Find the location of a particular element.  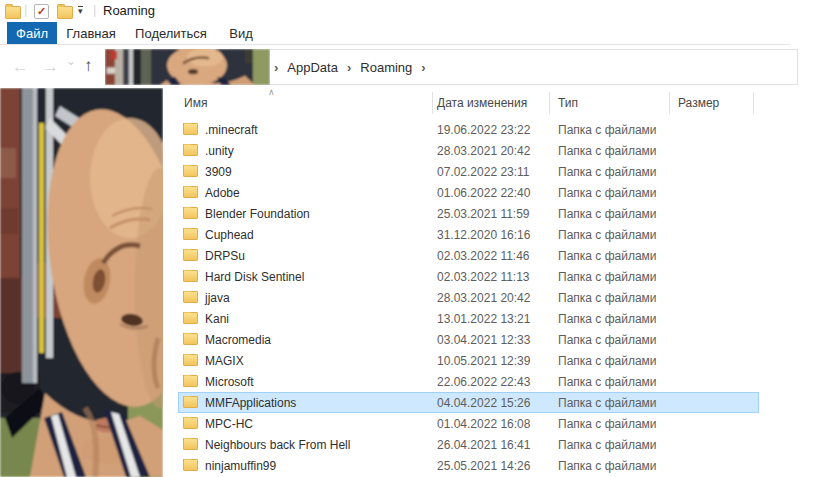

file-date-modified: 01.04.2022 16:08 is located at coordinates (490, 424).